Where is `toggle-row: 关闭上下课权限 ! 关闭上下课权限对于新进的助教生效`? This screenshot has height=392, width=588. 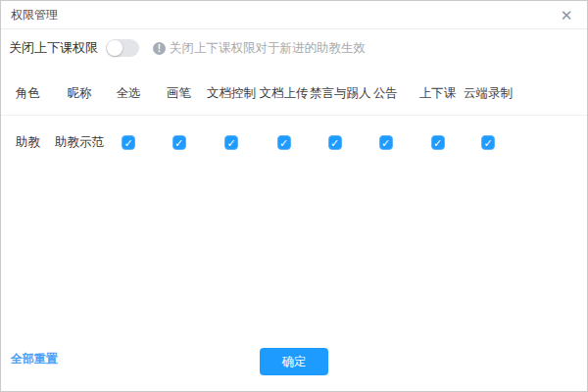
toggle-row: 关闭上下课权限 ! 关闭上下课权限对于新进的助教生效 is located at coordinates (294, 48).